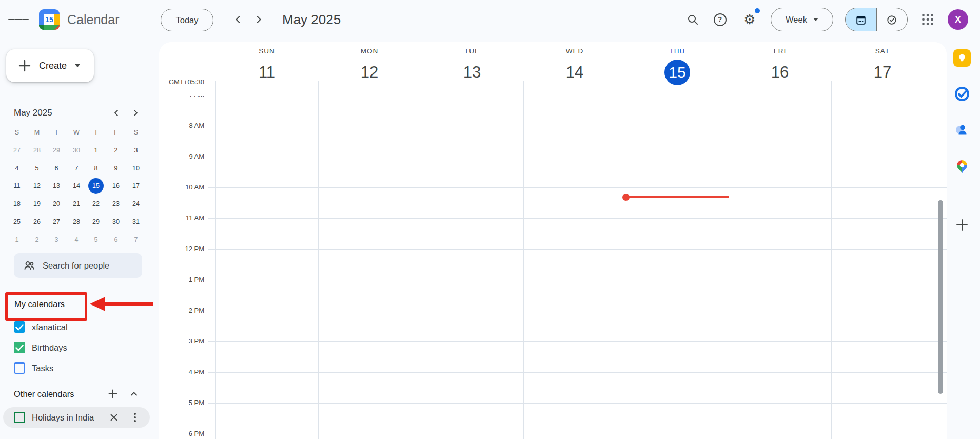 This screenshot has width=980, height=439. Describe the element at coordinates (311, 20) in the screenshot. I see `current-range-title: May 2025` at that location.